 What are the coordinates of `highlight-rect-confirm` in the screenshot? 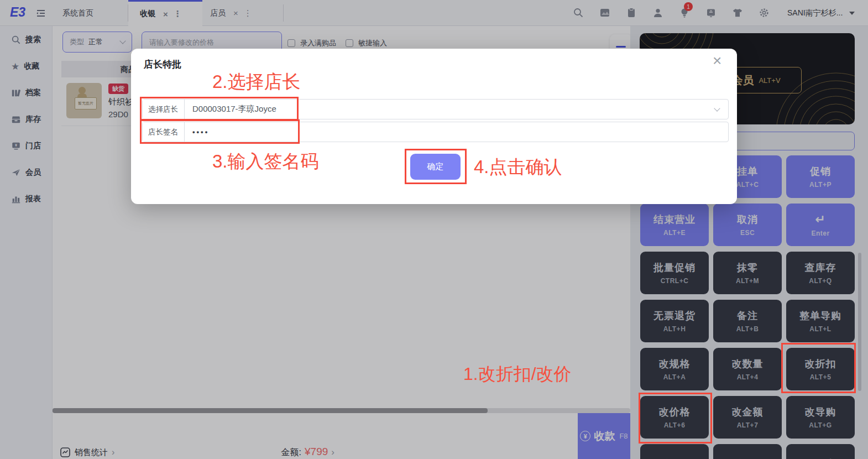 It's located at (436, 166).